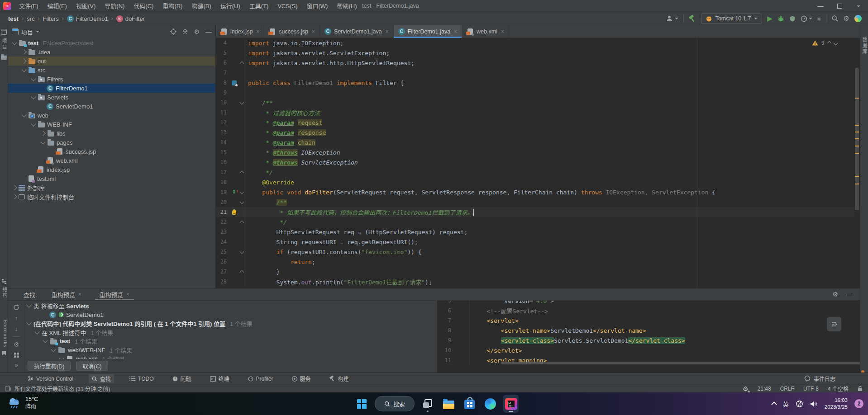  I want to click on project-view-dropdown-icon, so click(38, 32).